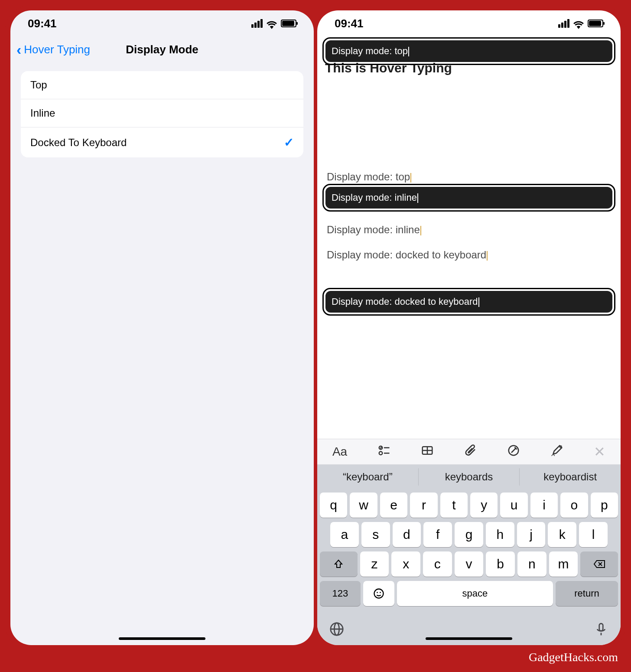  What do you see at coordinates (424, 505) in the screenshot?
I see `key-r: r` at bounding box center [424, 505].